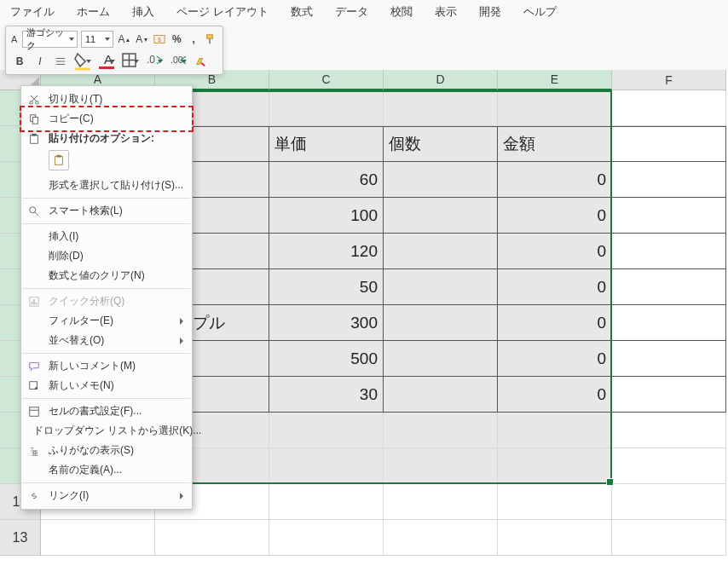 Image resolution: width=728 pixels, height=583 pixels. Describe the element at coordinates (107, 237) in the screenshot. I see `ctx-insert: 挿入(I)` at that location.